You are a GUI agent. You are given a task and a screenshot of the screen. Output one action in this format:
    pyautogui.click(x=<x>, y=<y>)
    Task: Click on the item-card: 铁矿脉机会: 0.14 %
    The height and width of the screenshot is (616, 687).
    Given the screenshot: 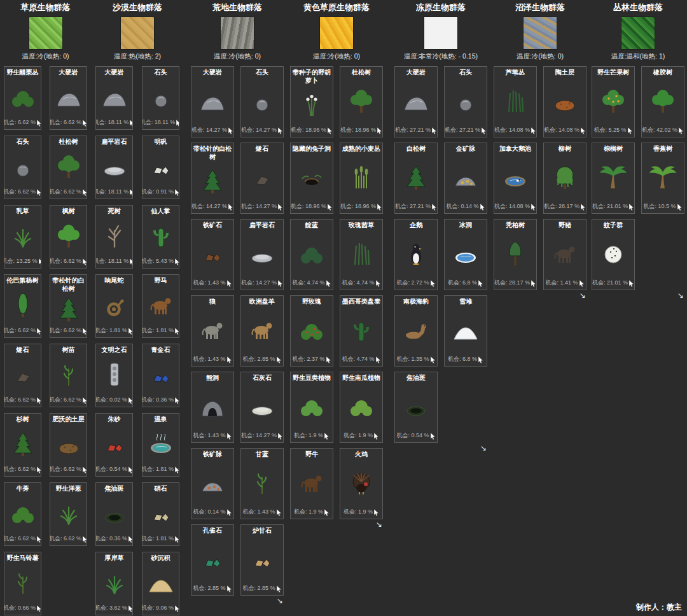 What is the action you would take?
    pyautogui.click(x=212, y=484)
    